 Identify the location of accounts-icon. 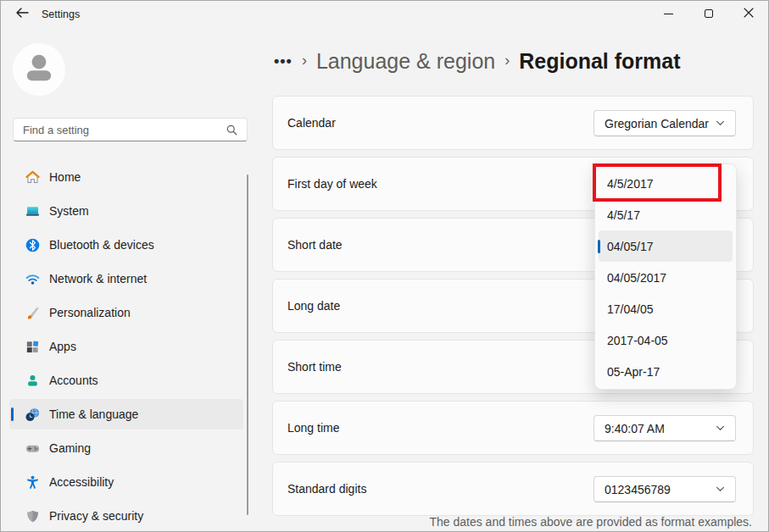
(32, 381).